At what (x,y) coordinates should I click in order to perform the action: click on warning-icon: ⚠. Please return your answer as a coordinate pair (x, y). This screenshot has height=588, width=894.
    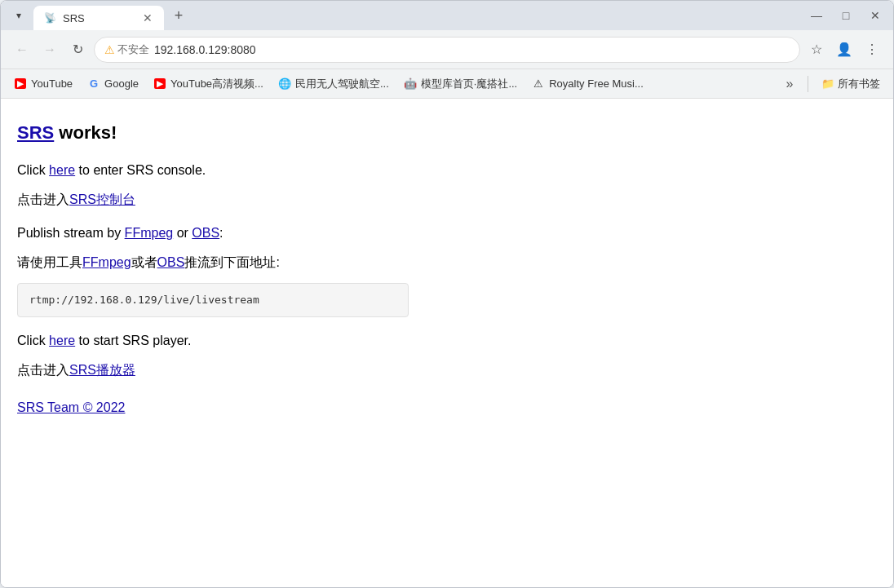
    Looking at the image, I should click on (109, 50).